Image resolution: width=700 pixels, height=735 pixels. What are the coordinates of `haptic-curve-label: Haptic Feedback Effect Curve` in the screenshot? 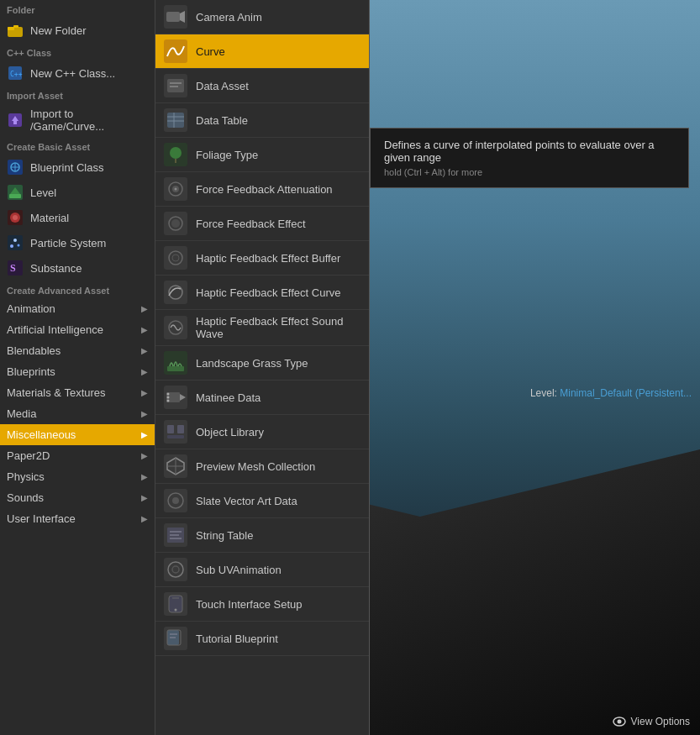 It's located at (268, 292).